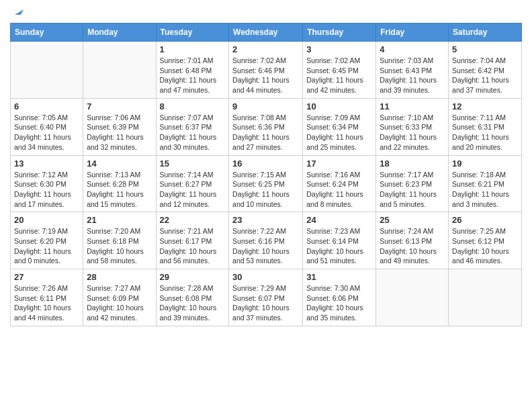 This screenshot has width=532, height=411. I want to click on calendar-cell: 3Sunrise: 7:02 AM Sunset: 6:45 PM Daylig…, so click(340, 70).